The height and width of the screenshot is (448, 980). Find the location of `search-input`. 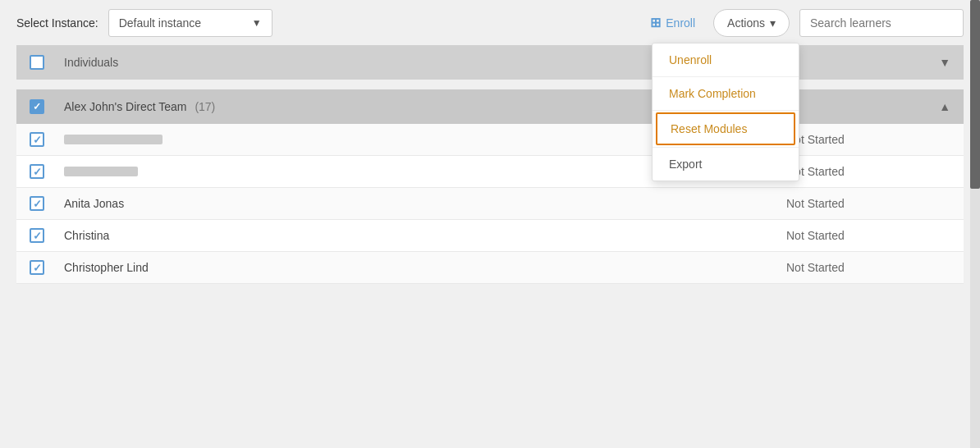

search-input is located at coordinates (882, 23).